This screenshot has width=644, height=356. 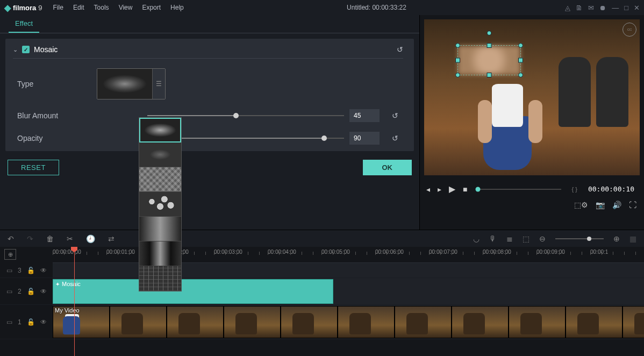 I want to click on zoom-out-icon: ⊖, so click(x=542, y=239).